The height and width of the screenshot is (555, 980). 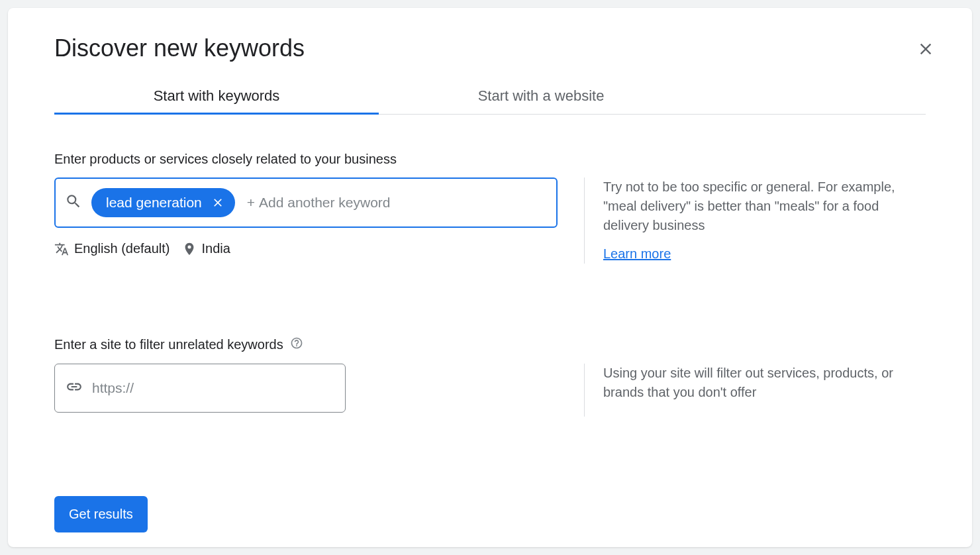 What do you see at coordinates (490, 344) in the screenshot?
I see `site-label: Enter a site to filter unrelated keyword…` at bounding box center [490, 344].